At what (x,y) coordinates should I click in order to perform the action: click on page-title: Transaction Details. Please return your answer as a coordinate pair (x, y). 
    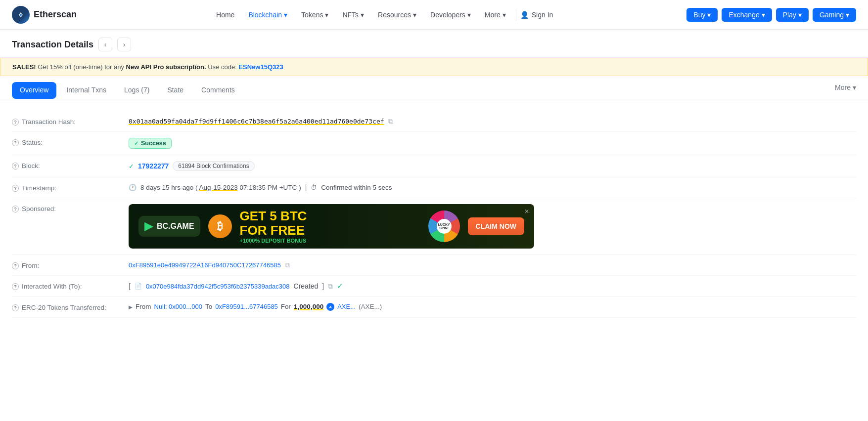
    Looking at the image, I should click on (52, 44).